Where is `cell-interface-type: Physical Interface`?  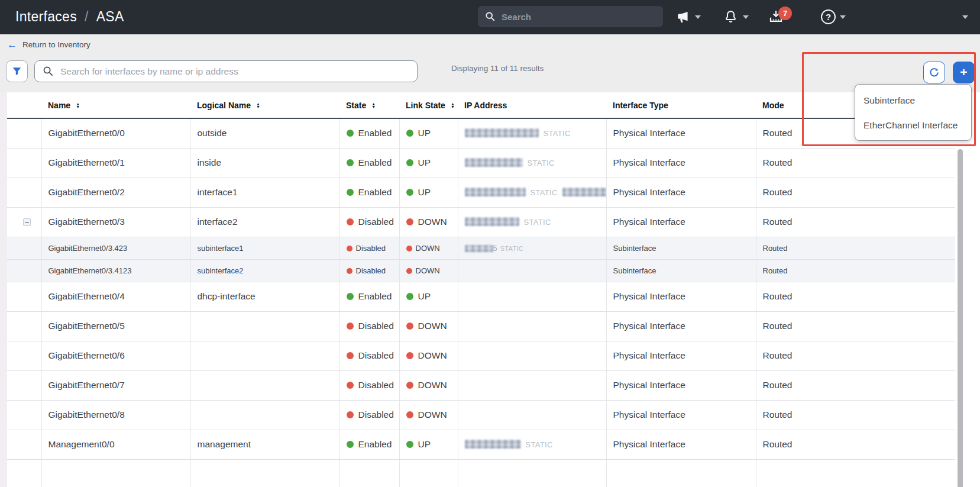 cell-interface-type: Physical Interface is located at coordinates (681, 222).